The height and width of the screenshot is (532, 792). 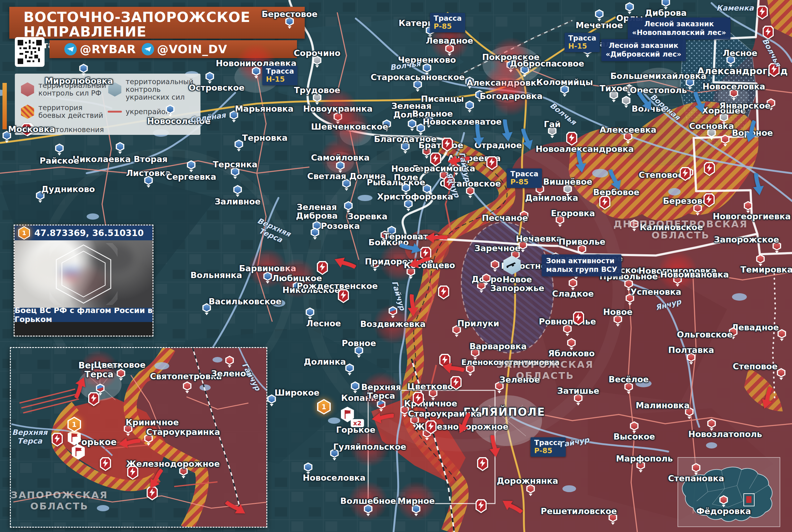 I want to click on legend-label: территориальный контроль украинских сил, so click(x=160, y=90).